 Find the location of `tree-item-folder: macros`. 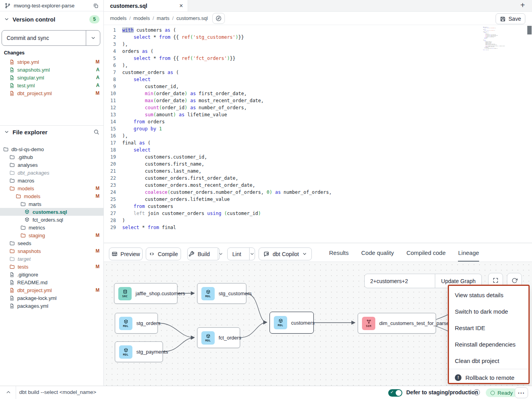

tree-item-folder: macros is located at coordinates (52, 181).